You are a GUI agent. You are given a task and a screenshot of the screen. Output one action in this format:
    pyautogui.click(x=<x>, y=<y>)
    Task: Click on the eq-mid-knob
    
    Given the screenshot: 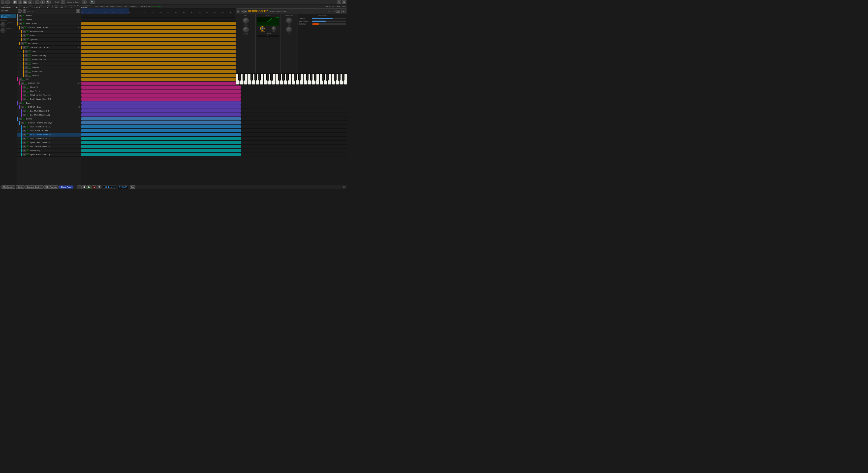 What is the action you would take?
    pyautogui.click(x=3, y=30)
    